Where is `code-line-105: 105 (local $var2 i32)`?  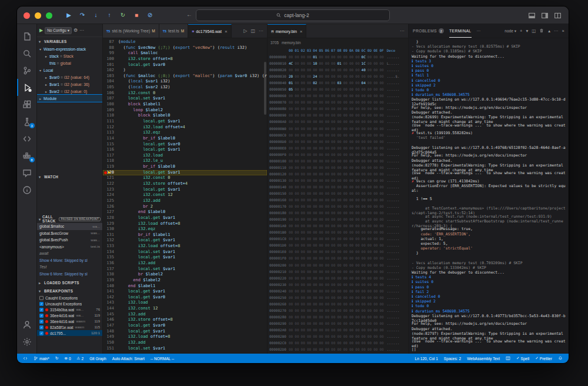
code-line-105: 105 (local $var2 i32) is located at coordinates (185, 88).